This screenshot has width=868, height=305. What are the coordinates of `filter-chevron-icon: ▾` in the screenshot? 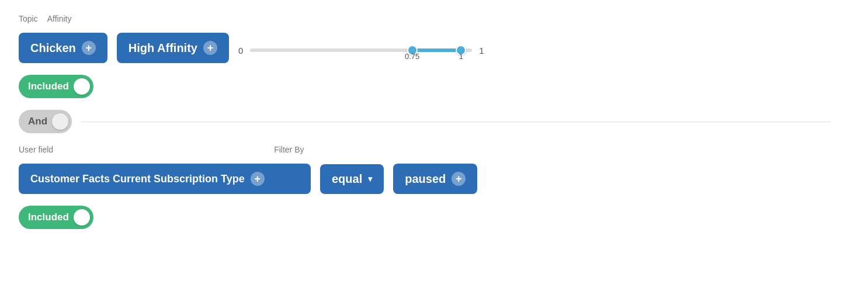 It's located at (370, 179).